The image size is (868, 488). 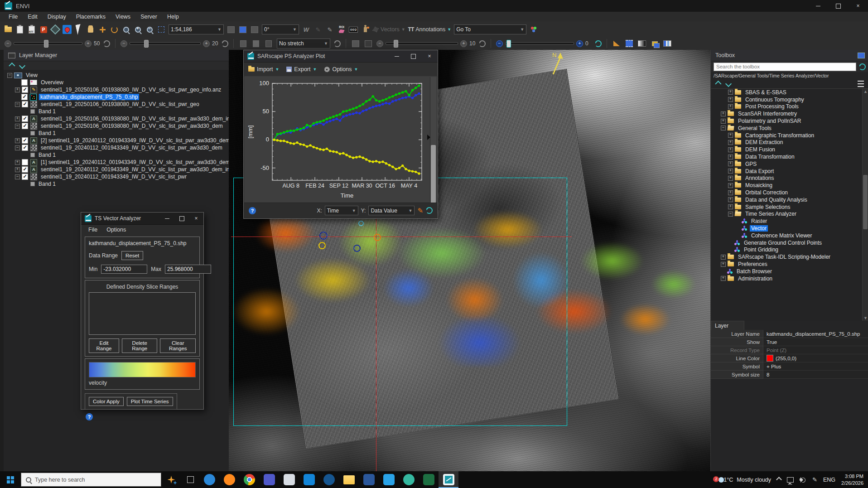 I want to click on property-value: kathmandu_displacement_PS_75_0.shp, so click(x=815, y=334).